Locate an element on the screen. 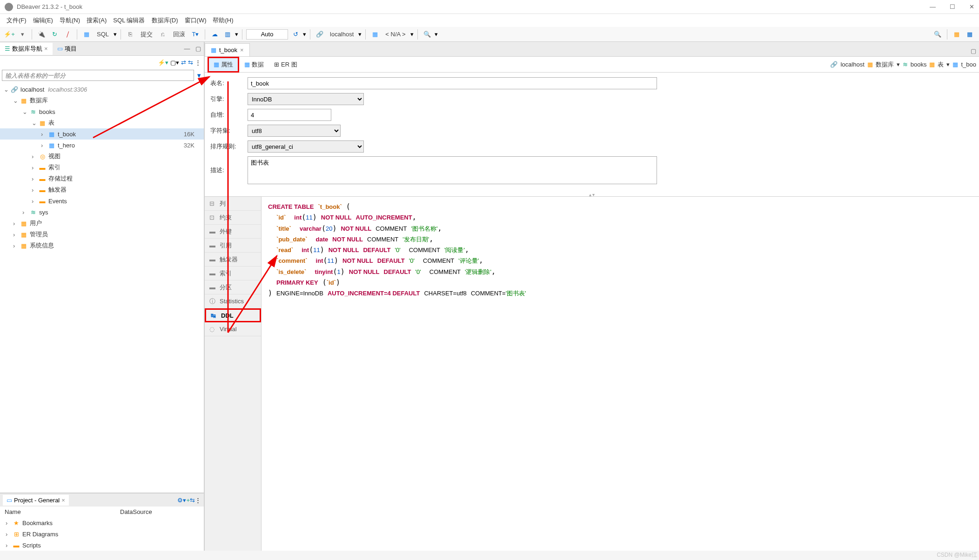 Image resolution: width=979 pixels, height=560 pixels. menu-search: 搜索(A) is located at coordinates (97, 20).